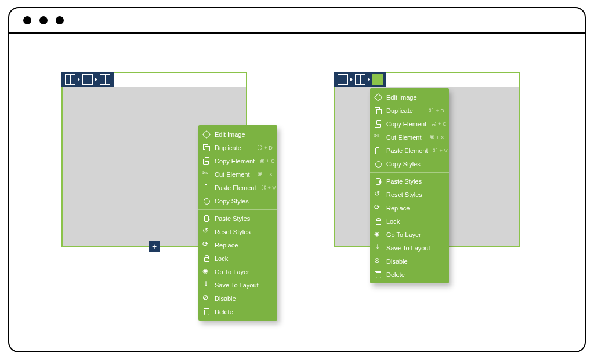 The height and width of the screenshot is (364, 594). I want to click on duplicate-icon, so click(207, 148).